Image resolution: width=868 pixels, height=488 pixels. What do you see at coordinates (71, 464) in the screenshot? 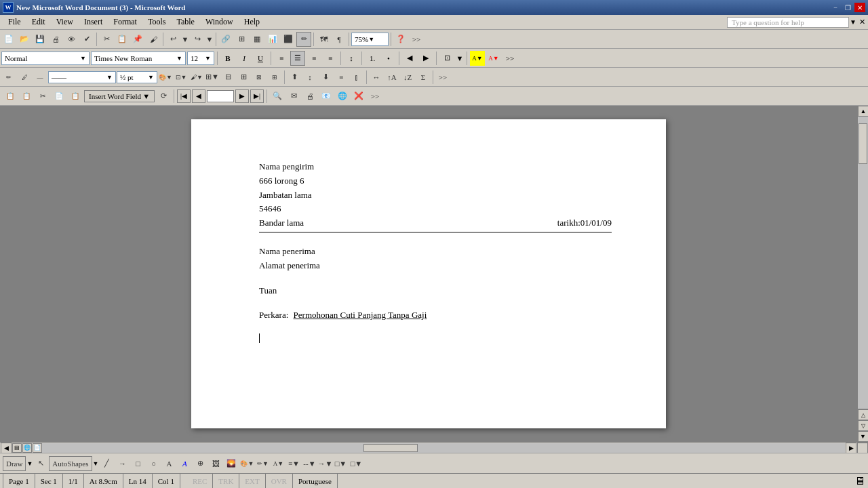
I see `autoshapes-button: AutoShapes` at bounding box center [71, 464].